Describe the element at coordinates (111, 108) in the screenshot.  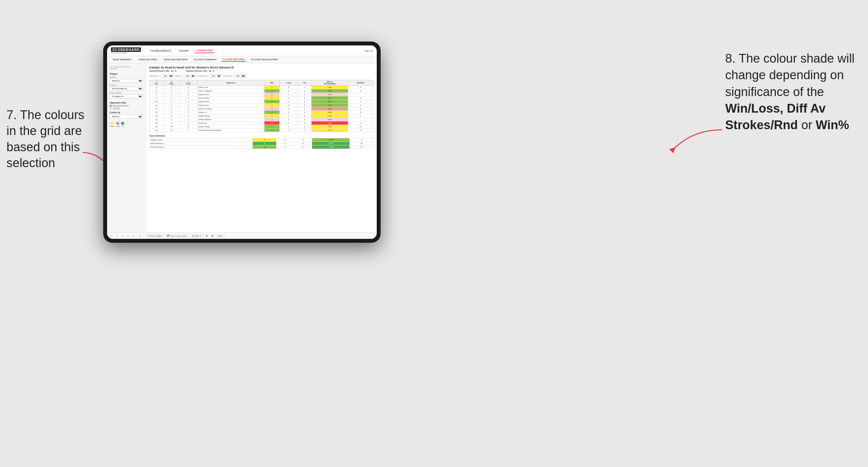
I see `top100-radio` at that location.